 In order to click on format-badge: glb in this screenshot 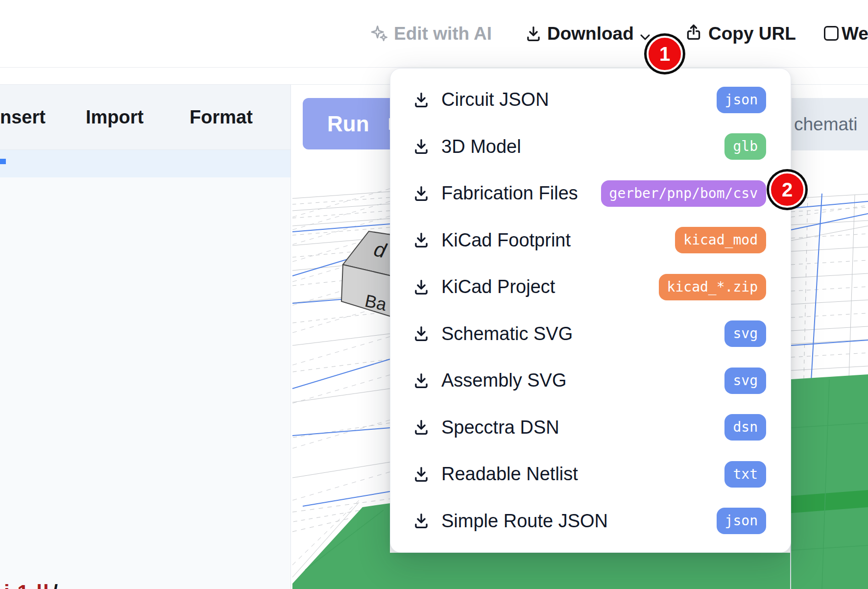, I will do `click(746, 147)`.